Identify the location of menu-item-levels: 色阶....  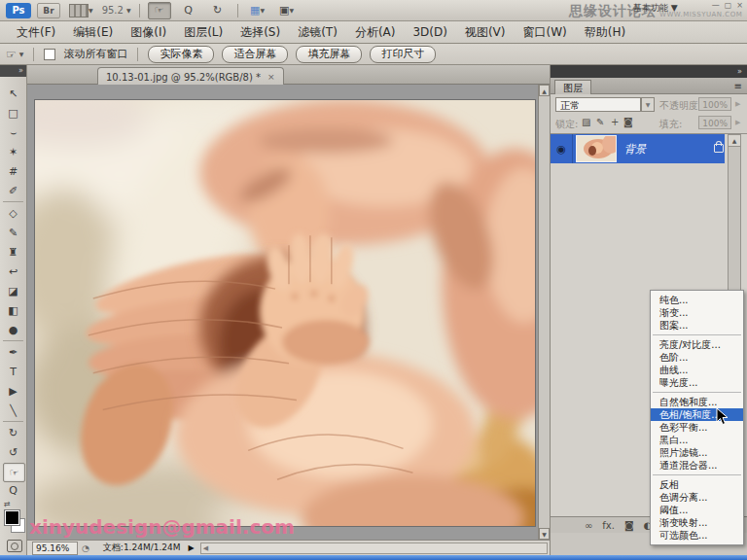
(696, 358).